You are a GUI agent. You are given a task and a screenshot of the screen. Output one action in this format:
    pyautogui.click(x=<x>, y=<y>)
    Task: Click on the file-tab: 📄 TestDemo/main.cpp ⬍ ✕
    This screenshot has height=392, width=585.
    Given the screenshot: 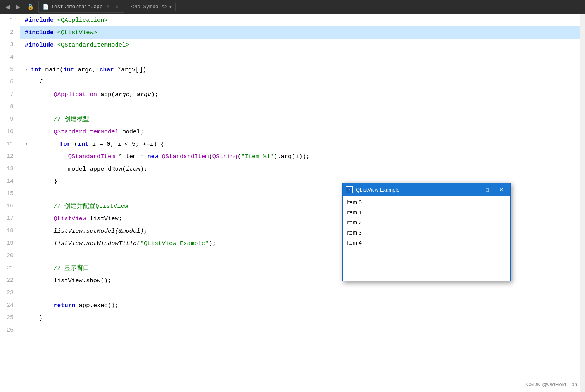 What is the action you would take?
    pyautogui.click(x=81, y=7)
    